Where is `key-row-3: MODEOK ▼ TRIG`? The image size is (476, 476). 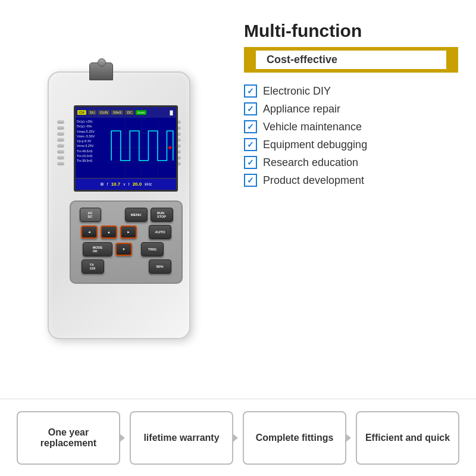
key-row-3: MODEOK ▼ TRIG is located at coordinates (126, 249).